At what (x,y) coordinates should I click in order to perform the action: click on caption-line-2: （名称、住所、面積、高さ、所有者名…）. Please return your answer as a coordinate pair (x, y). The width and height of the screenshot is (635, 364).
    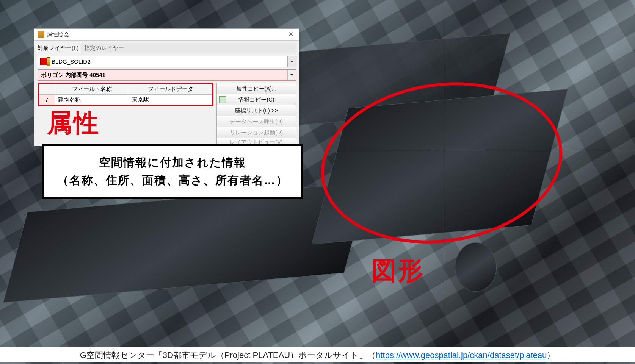
    Looking at the image, I should click on (172, 180).